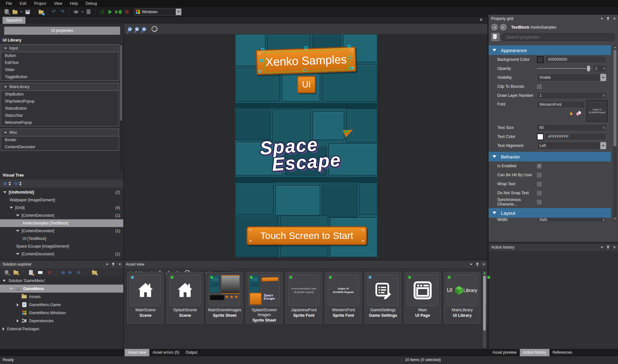  I want to click on import-icon: ↻, so click(41, 12).